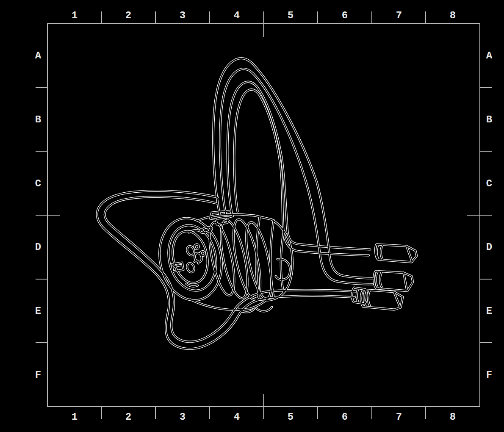 The width and height of the screenshot is (504, 432). Describe the element at coordinates (453, 417) in the screenshot. I see `grid-label-bottom-col8: 8` at that location.